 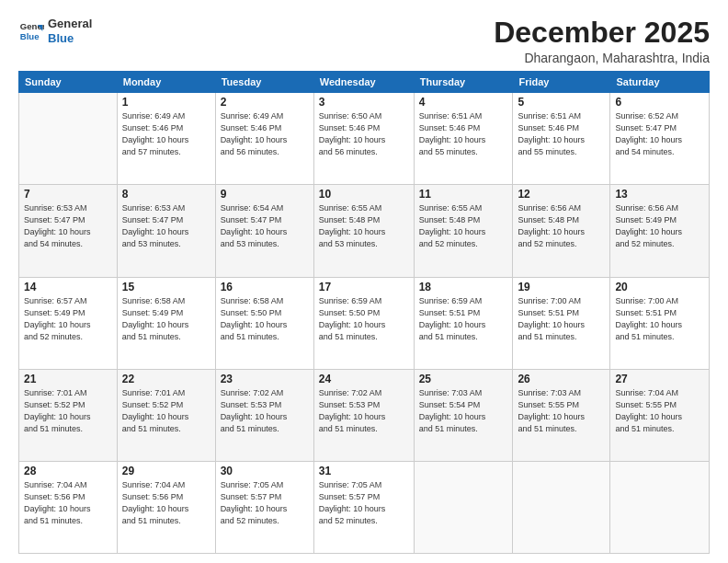 I want to click on day-number: 18, so click(x=463, y=287).